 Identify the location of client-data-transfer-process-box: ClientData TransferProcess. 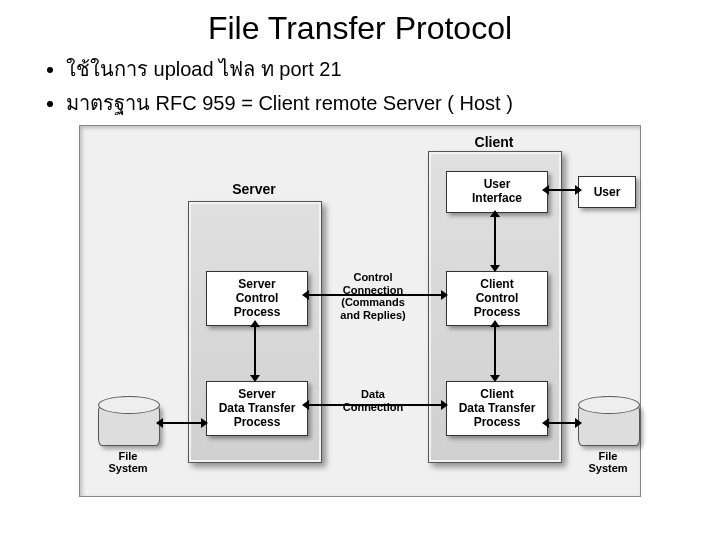
(497, 408).